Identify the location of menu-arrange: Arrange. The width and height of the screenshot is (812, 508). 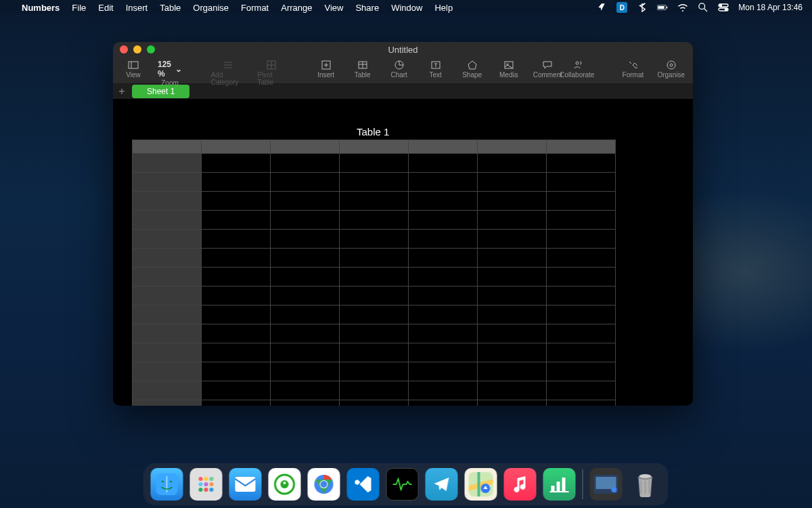
(296, 8).